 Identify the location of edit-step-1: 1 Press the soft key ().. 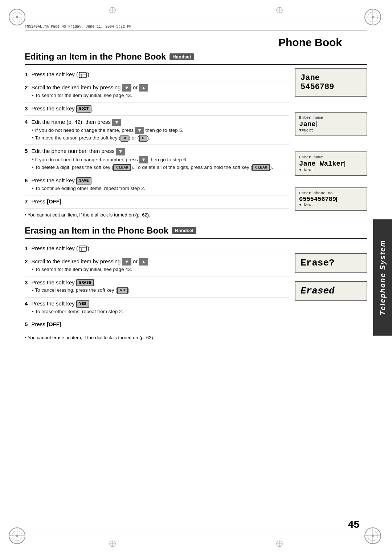
(157, 75).